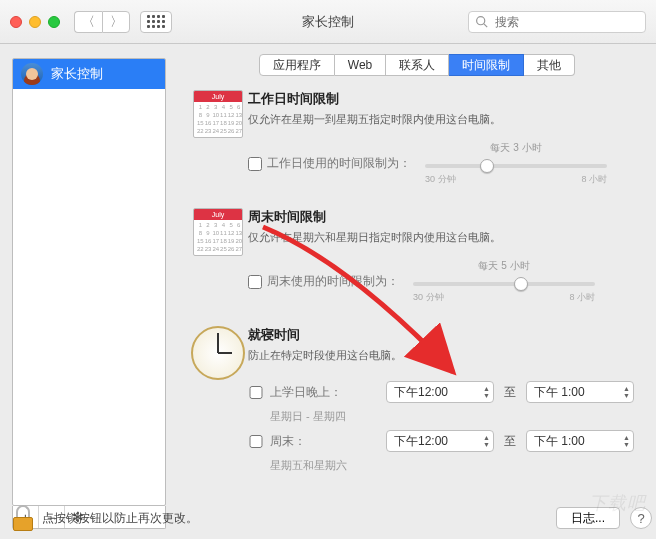 The height and width of the screenshot is (539, 656). Describe the element at coordinates (156, 22) in the screenshot. I see `grid-icon` at that location.